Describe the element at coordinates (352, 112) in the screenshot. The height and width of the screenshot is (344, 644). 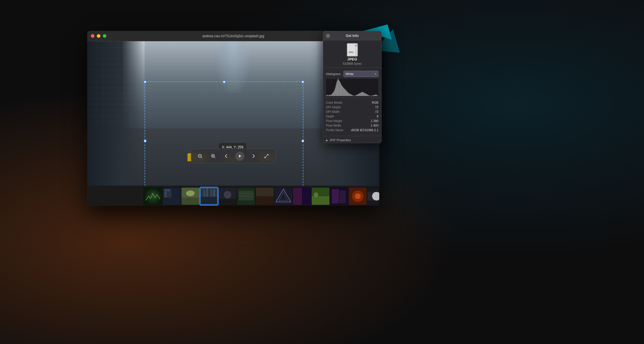
I see `property-dpi-width: DPI Width 72` at that location.